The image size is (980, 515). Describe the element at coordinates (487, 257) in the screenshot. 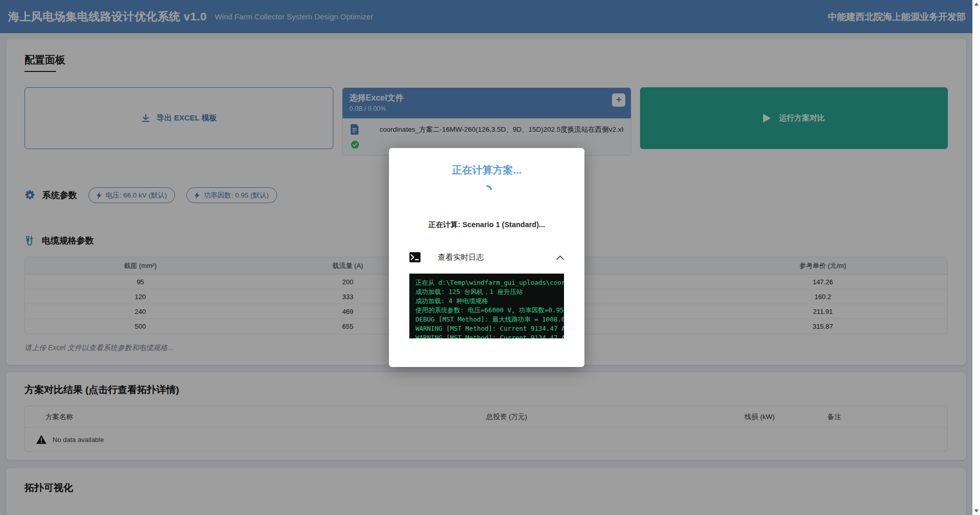

I see `log-toggle: 查看实时日志` at that location.